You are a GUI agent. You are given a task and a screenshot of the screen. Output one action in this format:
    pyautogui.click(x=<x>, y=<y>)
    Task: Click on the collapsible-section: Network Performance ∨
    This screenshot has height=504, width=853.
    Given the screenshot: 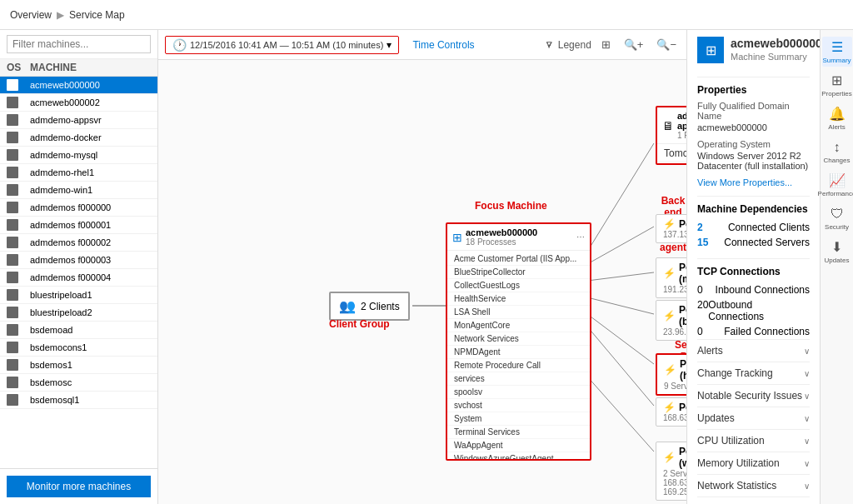 What is the action you would take?
    pyautogui.click(x=753, y=500)
    